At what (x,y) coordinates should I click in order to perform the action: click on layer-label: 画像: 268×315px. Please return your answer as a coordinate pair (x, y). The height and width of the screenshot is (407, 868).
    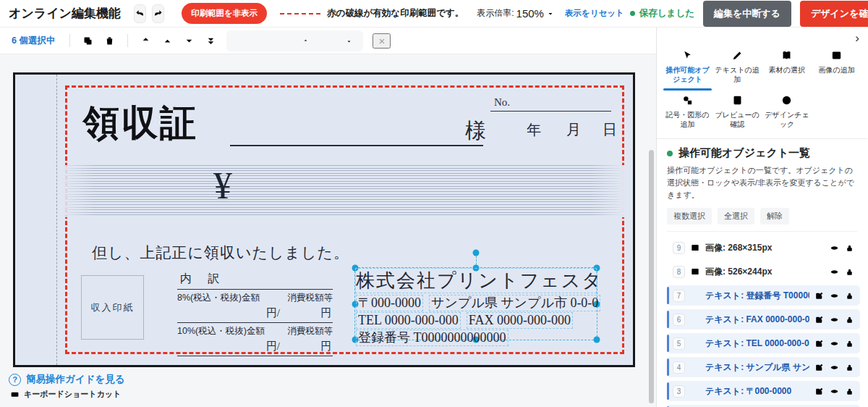
    Looking at the image, I should click on (765, 248).